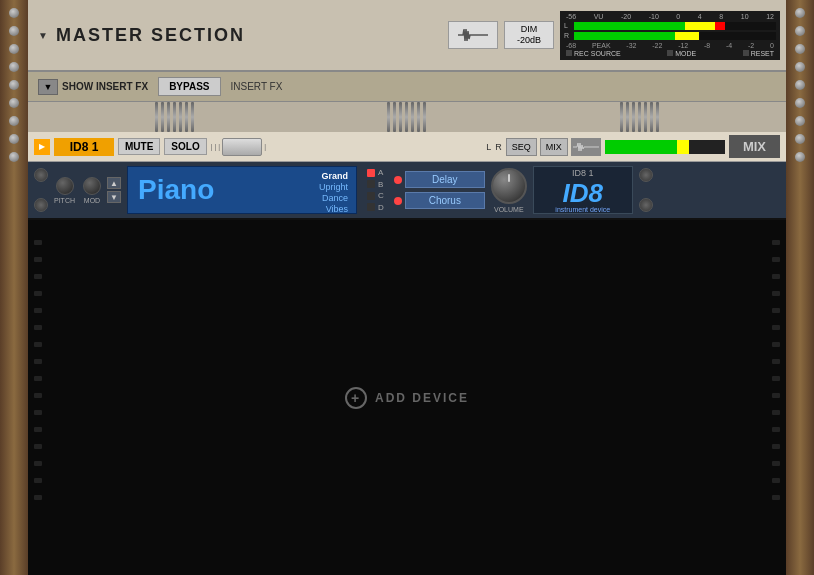  What do you see at coordinates (746, 53) in the screenshot?
I see `reset-dot` at bounding box center [746, 53].